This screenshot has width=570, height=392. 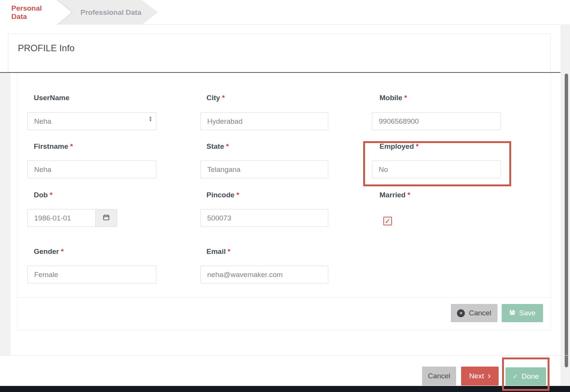 What do you see at coordinates (436, 169) in the screenshot?
I see `employed-input` at bounding box center [436, 169].